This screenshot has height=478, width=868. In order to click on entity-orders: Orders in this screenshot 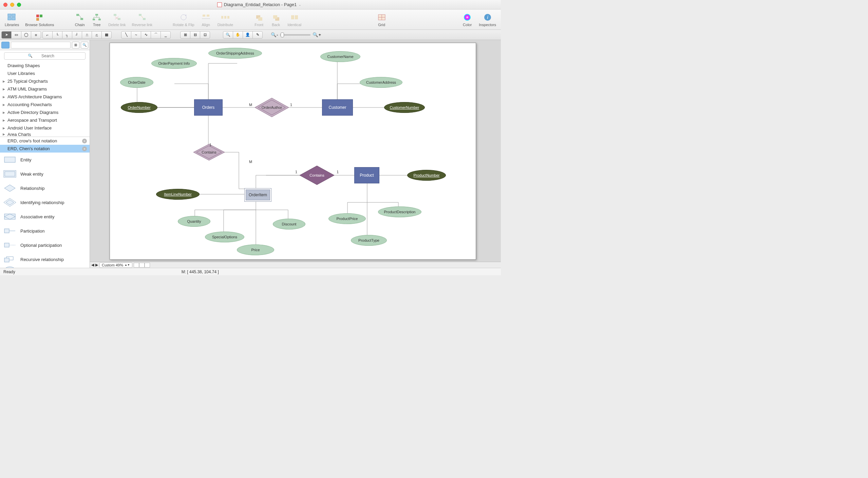, I will do `click(208, 107)`.